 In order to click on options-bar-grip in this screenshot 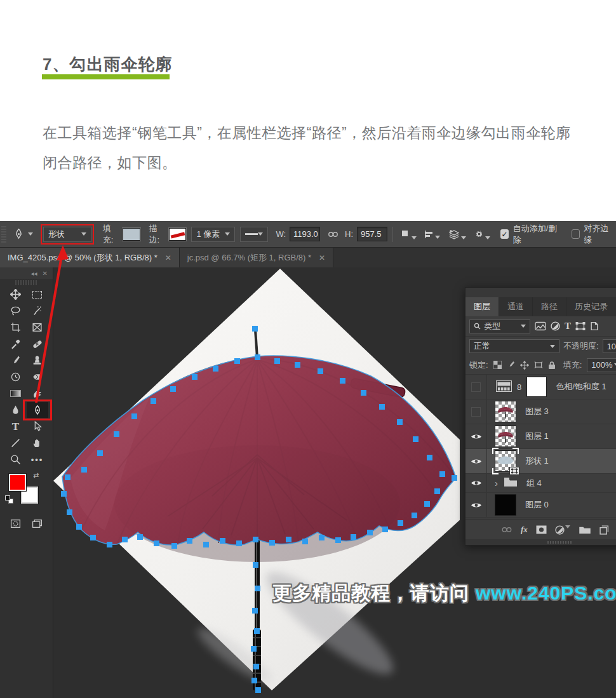, I will do `click(4, 234)`.